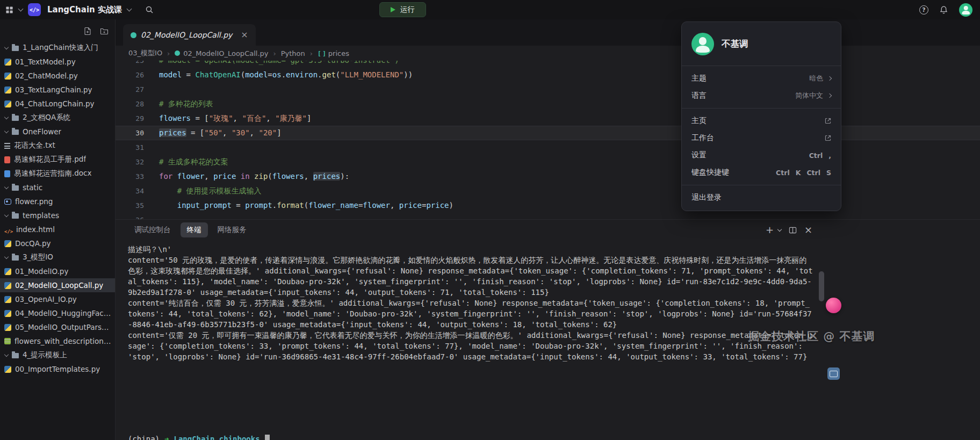 The width and height of the screenshot is (980, 440). Describe the element at coordinates (333, 54) in the screenshot. I see `breadcrumb-item: [ ]prices` at that location.